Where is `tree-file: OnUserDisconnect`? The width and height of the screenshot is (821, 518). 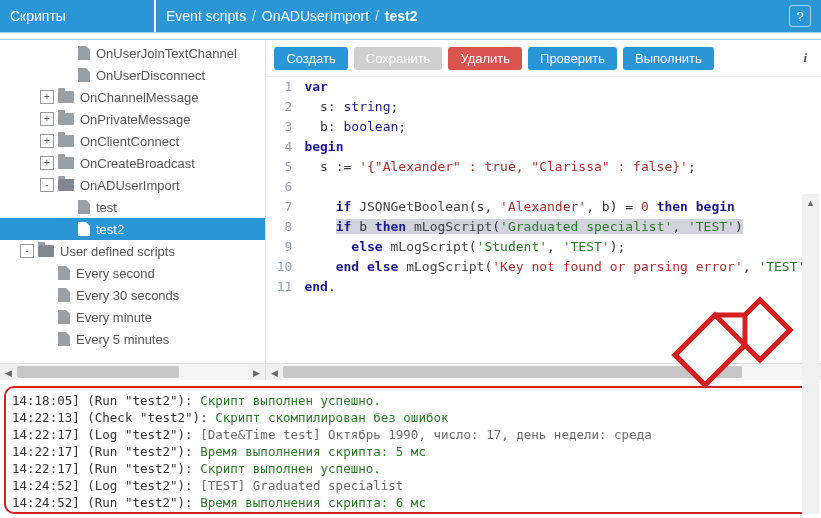 tree-file: OnUserDisconnect is located at coordinates (132, 75).